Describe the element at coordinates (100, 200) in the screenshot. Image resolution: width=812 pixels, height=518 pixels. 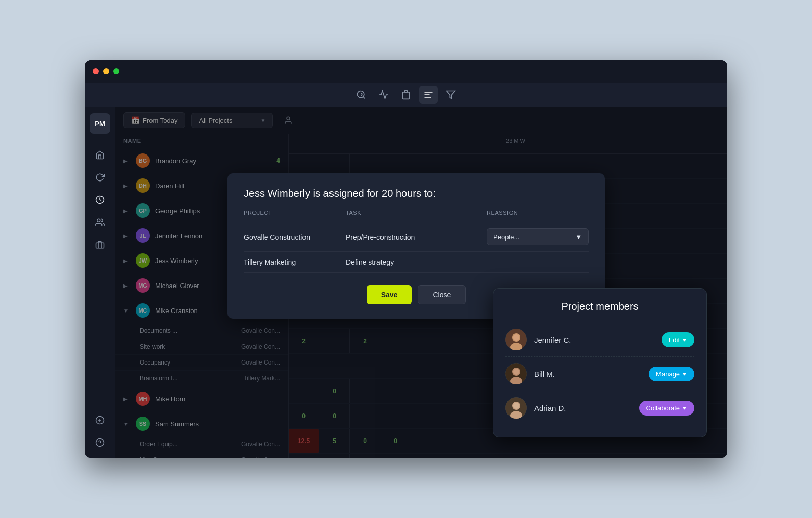
I see `clock-nav-icon` at that location.